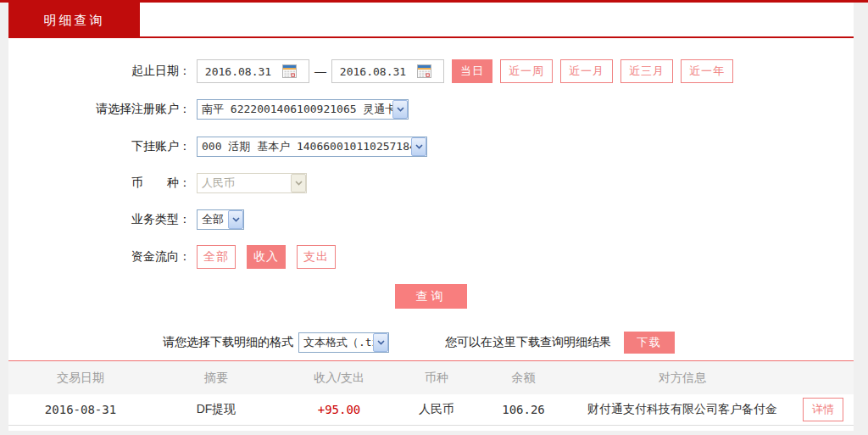 This screenshot has width=868, height=435. I want to click on fund-flow-all-button: 全部, so click(216, 257).